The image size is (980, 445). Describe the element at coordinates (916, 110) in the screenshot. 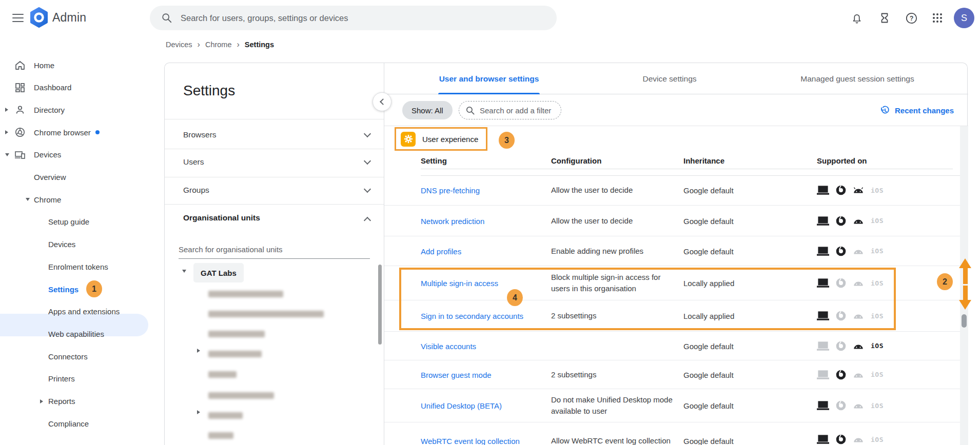

I see `recent-changes-button: Recent changes` at that location.